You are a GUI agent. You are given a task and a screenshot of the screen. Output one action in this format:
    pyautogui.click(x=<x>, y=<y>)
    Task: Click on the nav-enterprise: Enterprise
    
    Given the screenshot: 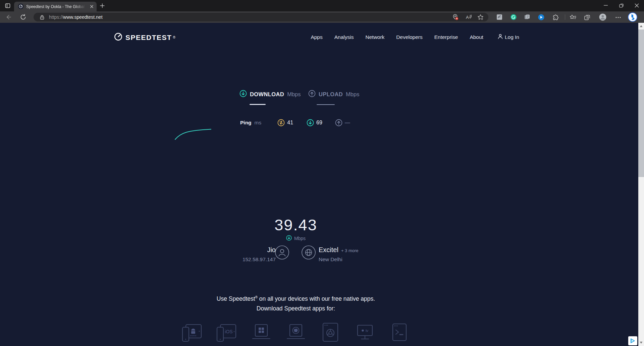 What is the action you would take?
    pyautogui.click(x=446, y=37)
    